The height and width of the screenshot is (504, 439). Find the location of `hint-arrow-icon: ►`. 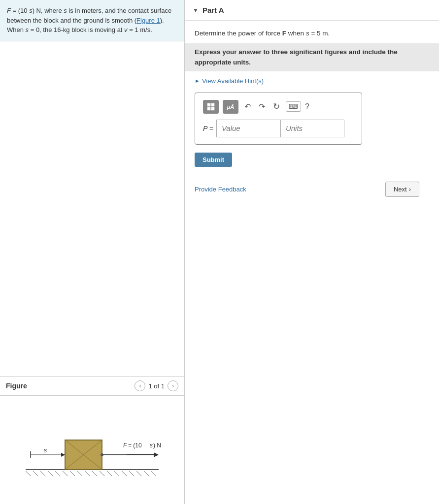

hint-arrow-icon: ► is located at coordinates (197, 81).